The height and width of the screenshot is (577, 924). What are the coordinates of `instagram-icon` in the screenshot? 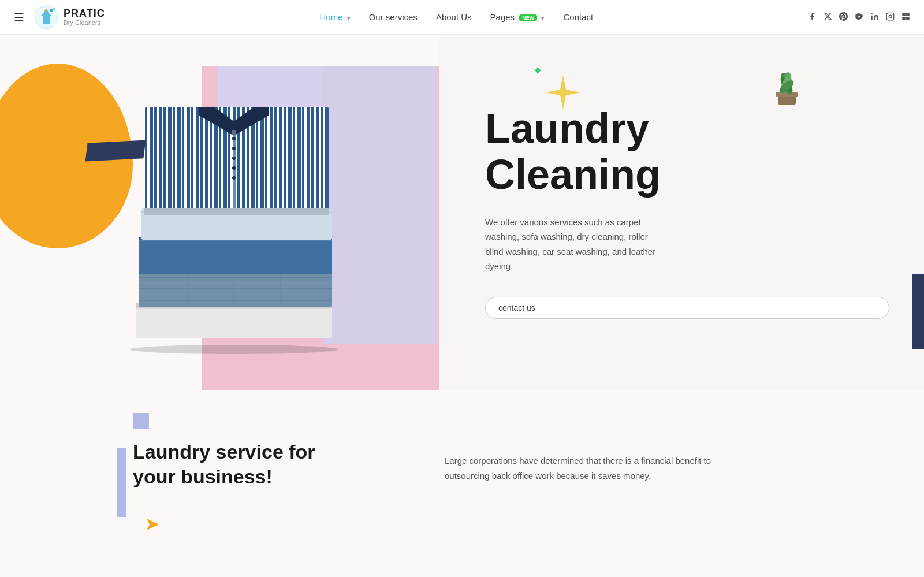 It's located at (891, 17).